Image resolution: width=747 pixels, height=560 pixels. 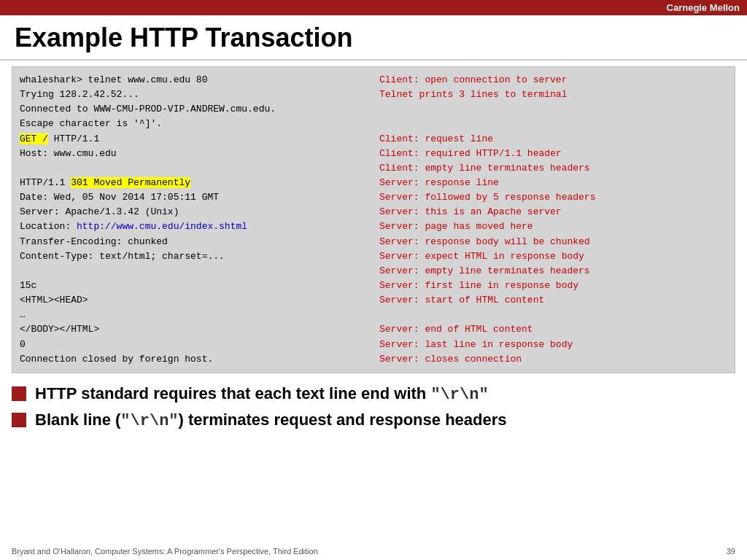 I want to click on location-url: http://www.cmu.edu/index.shtml, so click(x=162, y=226).